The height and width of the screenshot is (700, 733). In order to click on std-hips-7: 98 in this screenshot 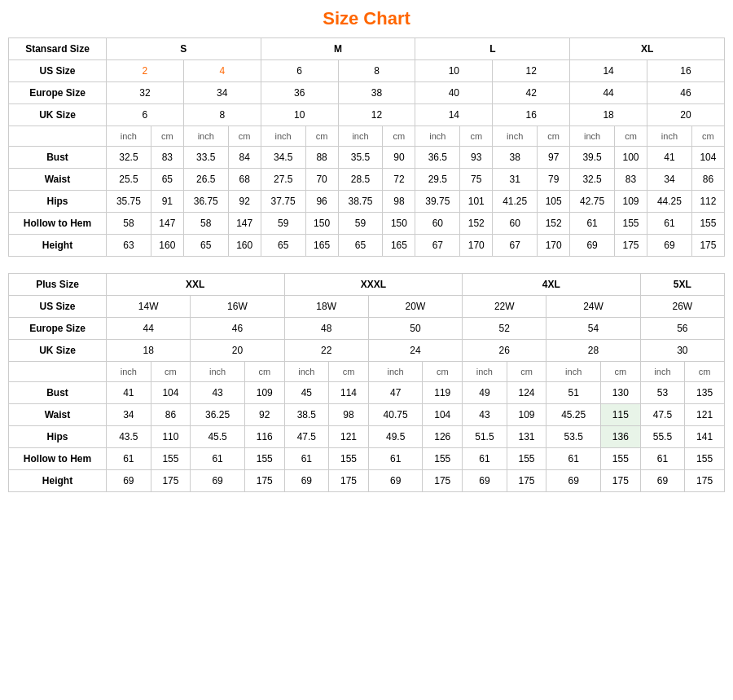, I will do `click(399, 202)`.